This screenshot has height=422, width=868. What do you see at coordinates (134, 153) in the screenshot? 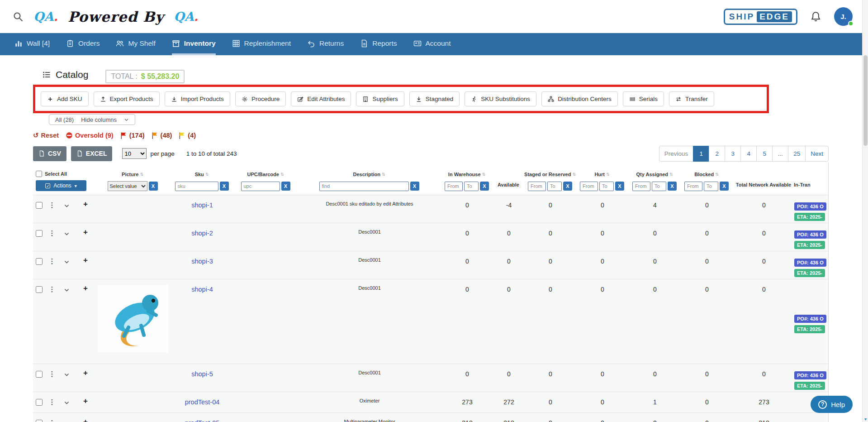
I see `per-page-select: 10` at bounding box center [134, 153].